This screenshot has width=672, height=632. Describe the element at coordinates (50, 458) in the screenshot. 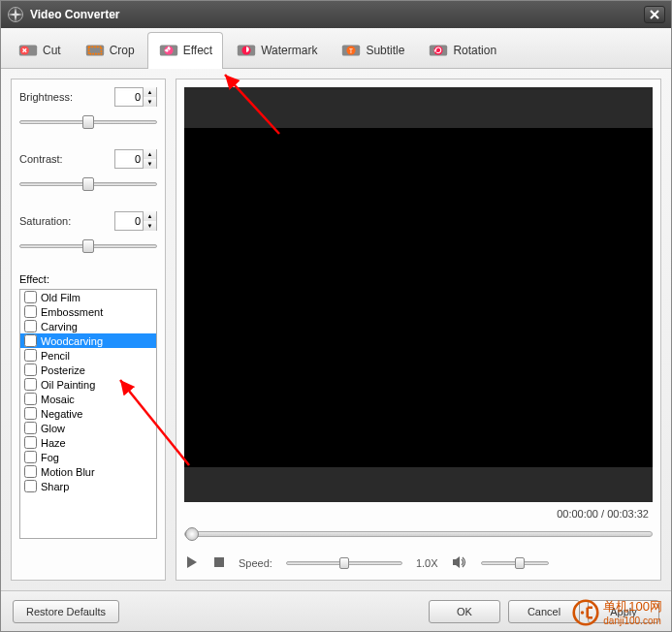

I see `effect-item-label: Fog` at that location.